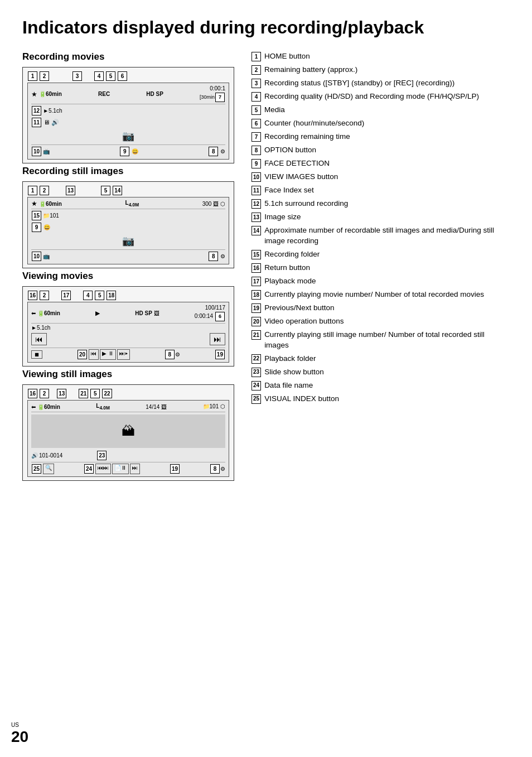 The height and width of the screenshot is (757, 532). Describe the element at coordinates (170, 355) in the screenshot. I see `badge-8-vm: 8` at that location.